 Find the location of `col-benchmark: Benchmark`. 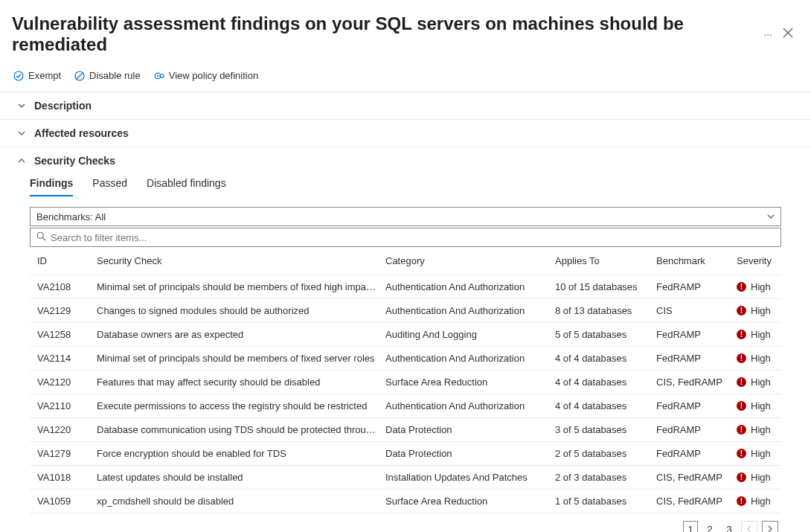

col-benchmark: Benchmark is located at coordinates (696, 260).